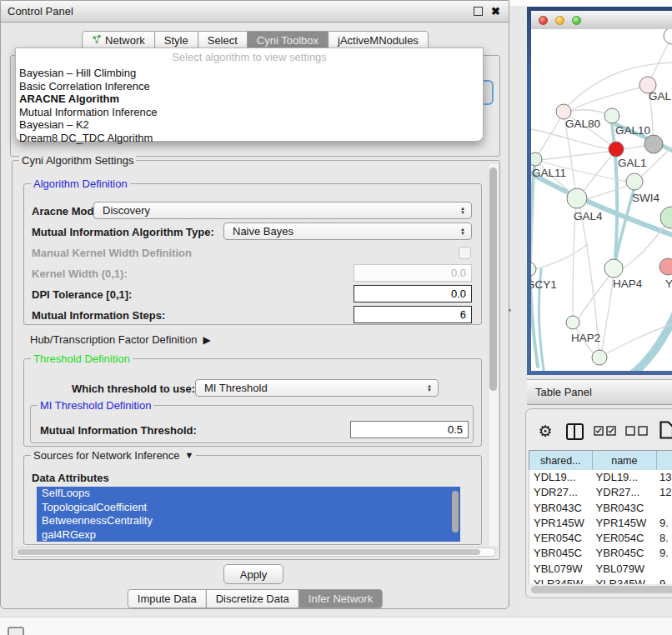  What do you see at coordinates (602, 200) in the screenshot?
I see `network-canvas: GALGAL80GAL10GAL1GAL11SWI4GAL4GCY1HAP4YH…` at bounding box center [602, 200].